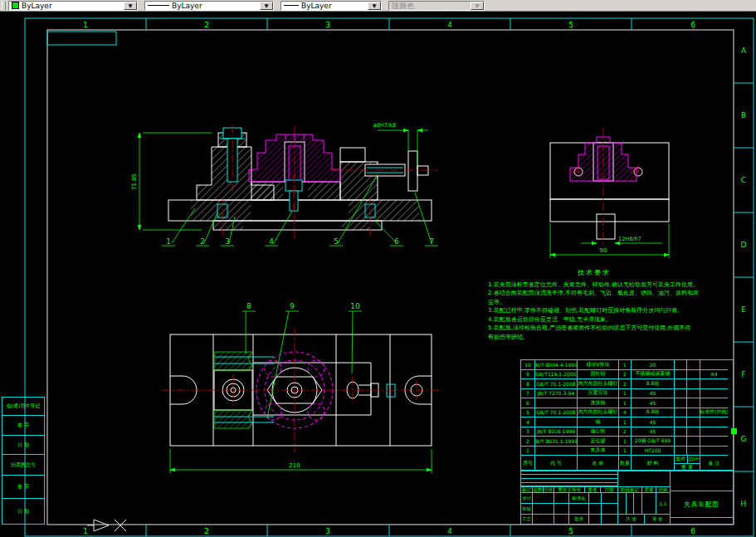 The width and height of the screenshot is (756, 537). I want to click on balloon-2: 2, so click(202, 242).